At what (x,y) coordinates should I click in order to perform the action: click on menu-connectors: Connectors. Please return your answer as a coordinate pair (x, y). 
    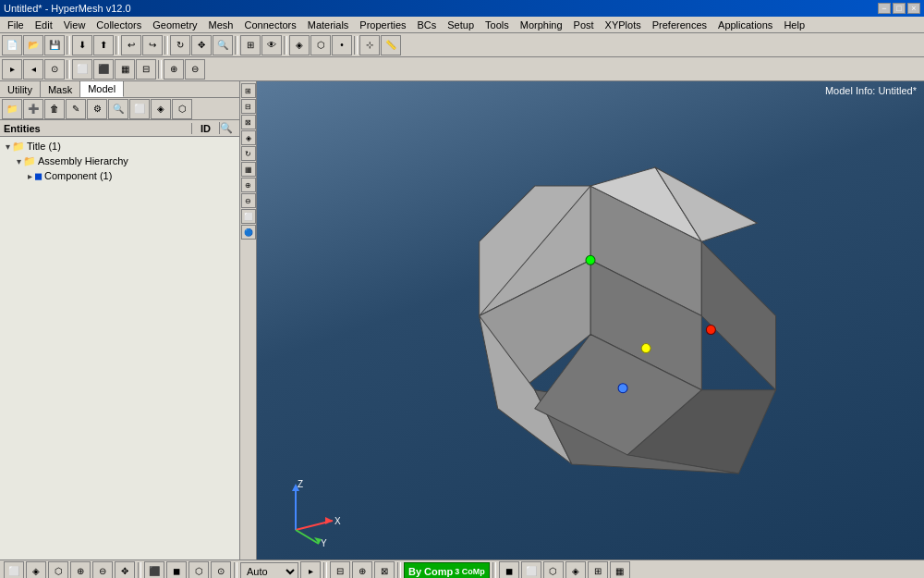
    Looking at the image, I should click on (270, 25).